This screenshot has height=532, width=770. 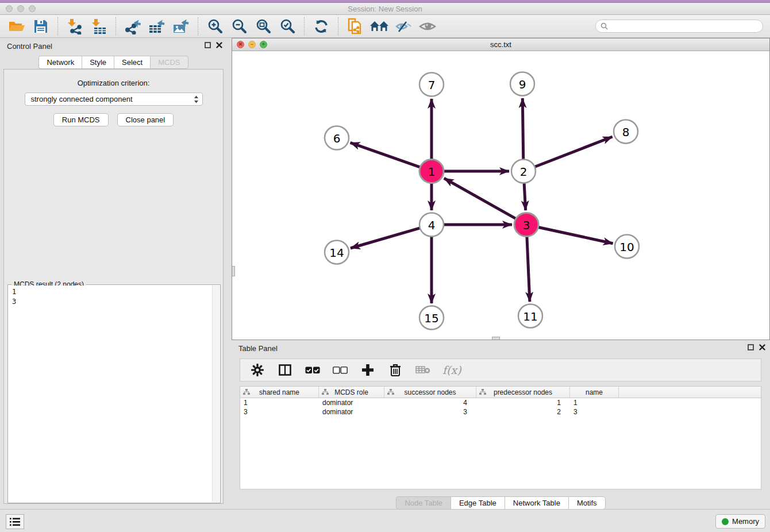 What do you see at coordinates (430, 403) in the screenshot?
I see `cell-successor-nodes: 4` at bounding box center [430, 403].